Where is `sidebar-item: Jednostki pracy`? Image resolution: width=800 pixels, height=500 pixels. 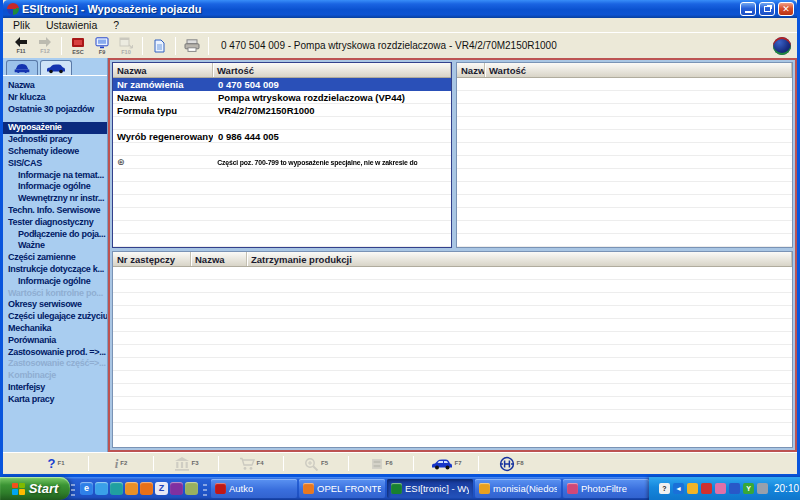
sidebar-item: Jednostki pracy is located at coordinates (55, 140).